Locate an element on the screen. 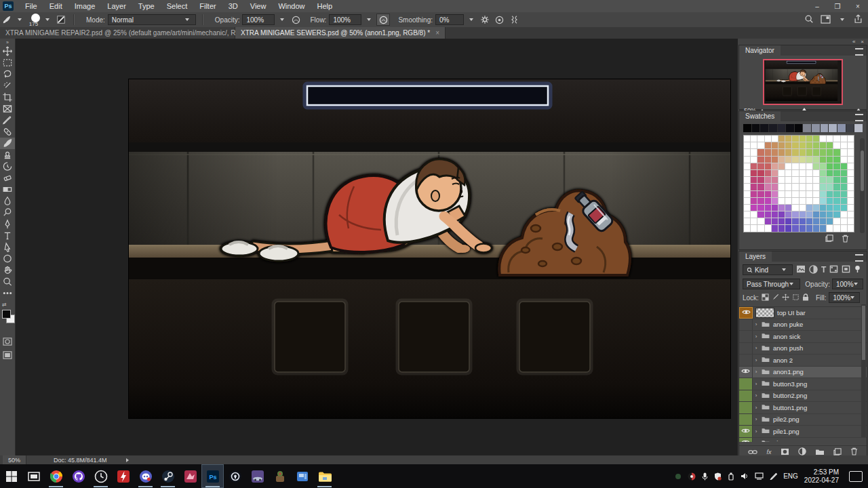  link-layers-icon is located at coordinates (753, 453).